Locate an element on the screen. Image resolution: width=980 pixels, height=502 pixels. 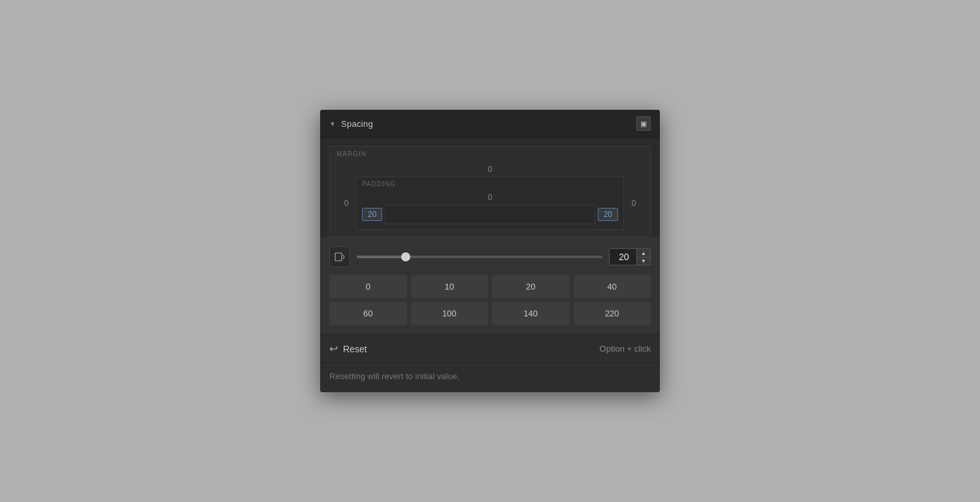
preset-button-10: 10 is located at coordinates (449, 286).